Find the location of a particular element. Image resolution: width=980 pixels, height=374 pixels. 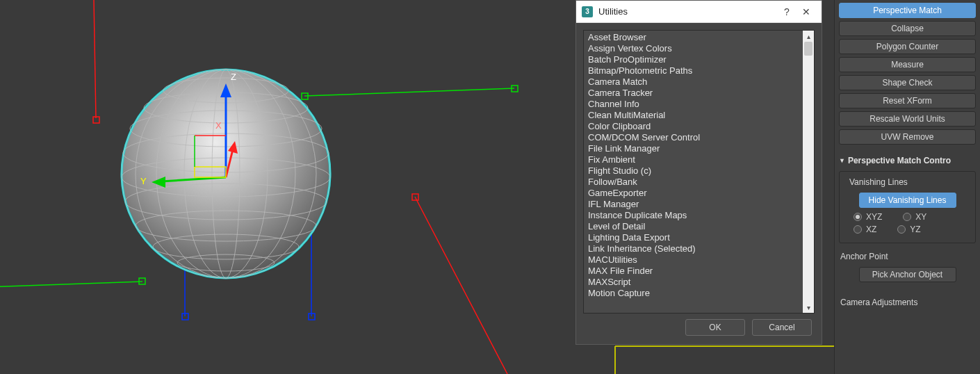

utility-item: Clean MultiMaterial is located at coordinates (699, 115).